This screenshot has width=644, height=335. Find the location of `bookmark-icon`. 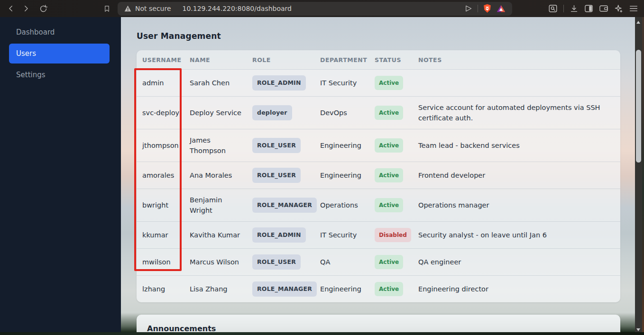

bookmark-icon is located at coordinates (107, 9).